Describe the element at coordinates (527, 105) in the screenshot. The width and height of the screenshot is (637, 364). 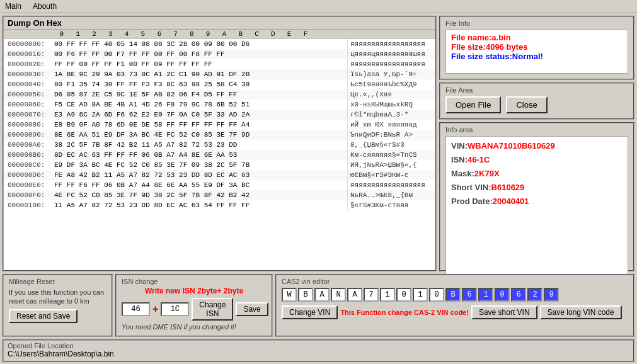
I see `close-file-button: Close` at that location.